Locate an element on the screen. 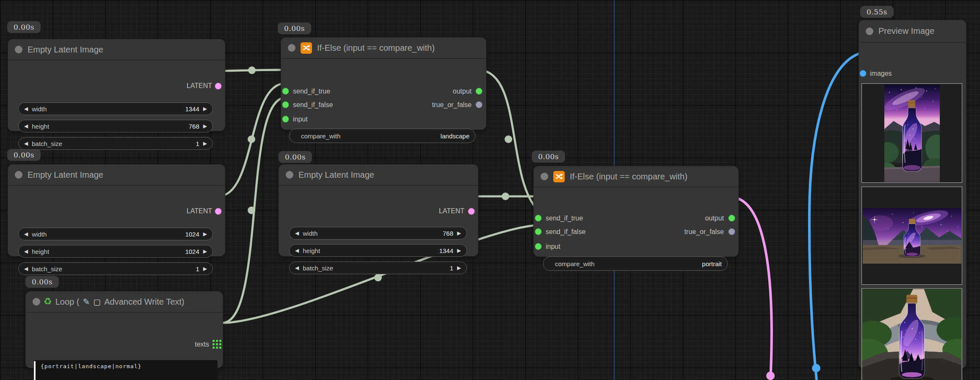  widget-label: batch_size is located at coordinates (318, 268).